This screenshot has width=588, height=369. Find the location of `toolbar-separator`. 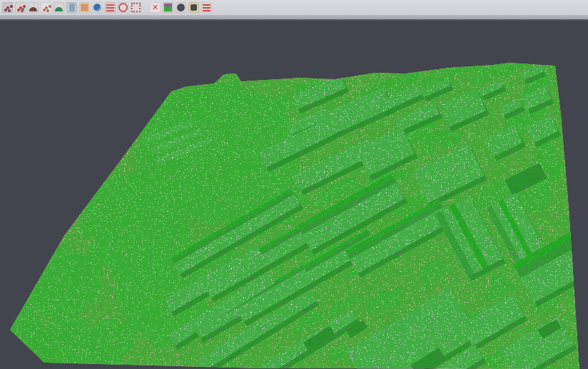

toolbar-separator is located at coordinates (146, 7).